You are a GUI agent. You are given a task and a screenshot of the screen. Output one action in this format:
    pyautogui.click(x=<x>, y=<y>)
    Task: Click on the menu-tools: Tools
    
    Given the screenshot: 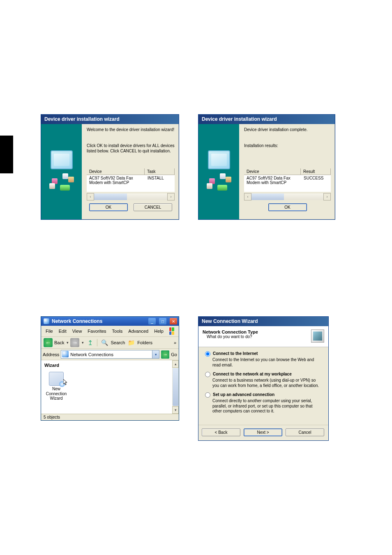 What is the action you would take?
    pyautogui.click(x=118, y=331)
    